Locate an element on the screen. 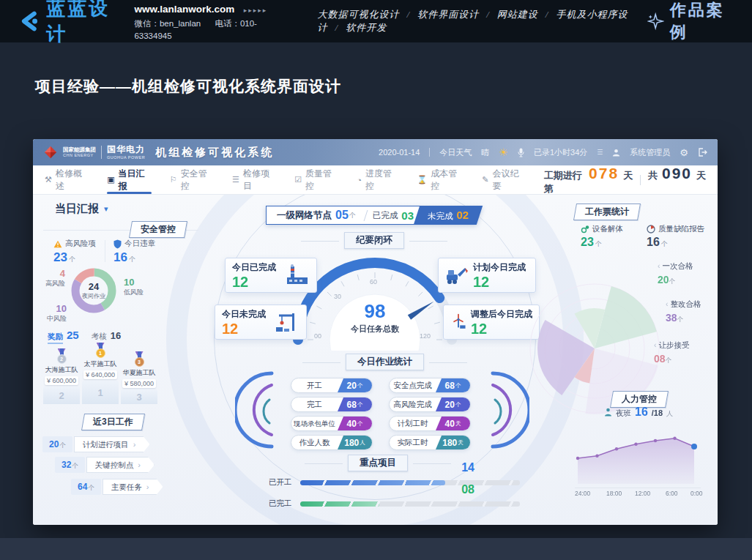 Image resolution: width=752 pixels, height=560 pixels. list-icon: ☰ is located at coordinates (236, 180).